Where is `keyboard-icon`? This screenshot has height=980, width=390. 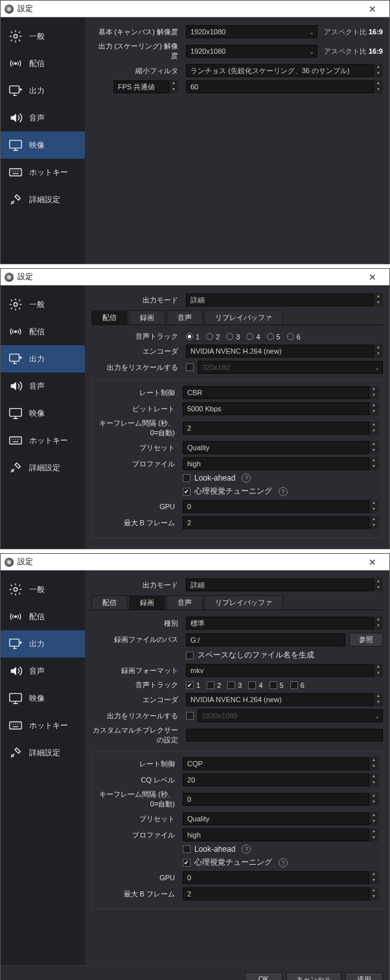
keyboard-icon is located at coordinates (16, 440).